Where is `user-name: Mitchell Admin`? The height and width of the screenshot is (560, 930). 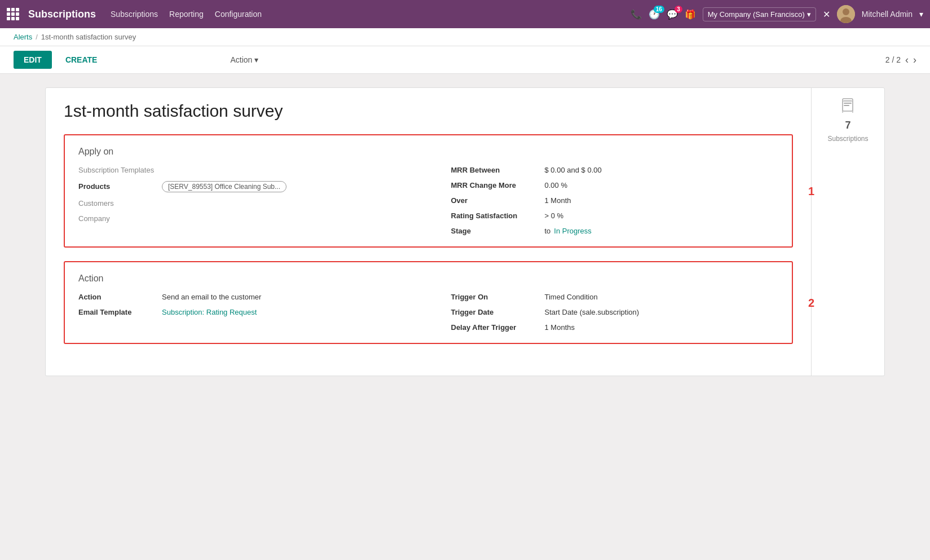 user-name: Mitchell Admin is located at coordinates (887, 14).